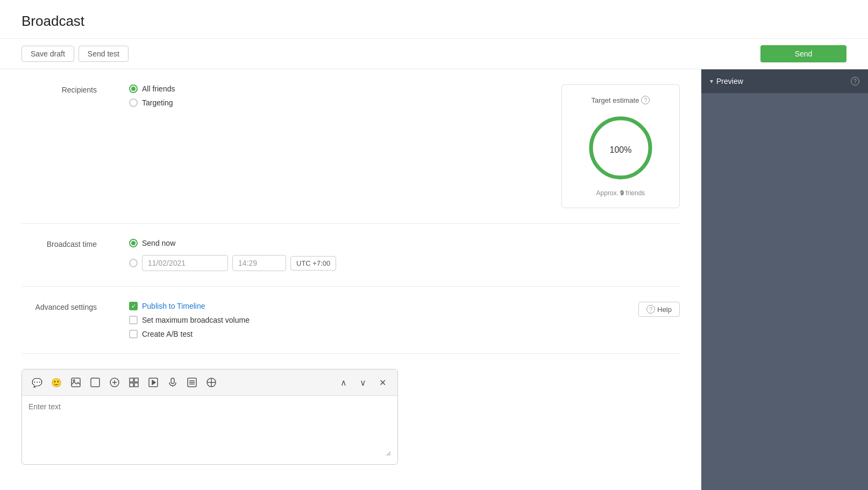 The height and width of the screenshot is (490, 868). I want to click on broadcast-time-section: Broadcast time Send now, so click(351, 255).